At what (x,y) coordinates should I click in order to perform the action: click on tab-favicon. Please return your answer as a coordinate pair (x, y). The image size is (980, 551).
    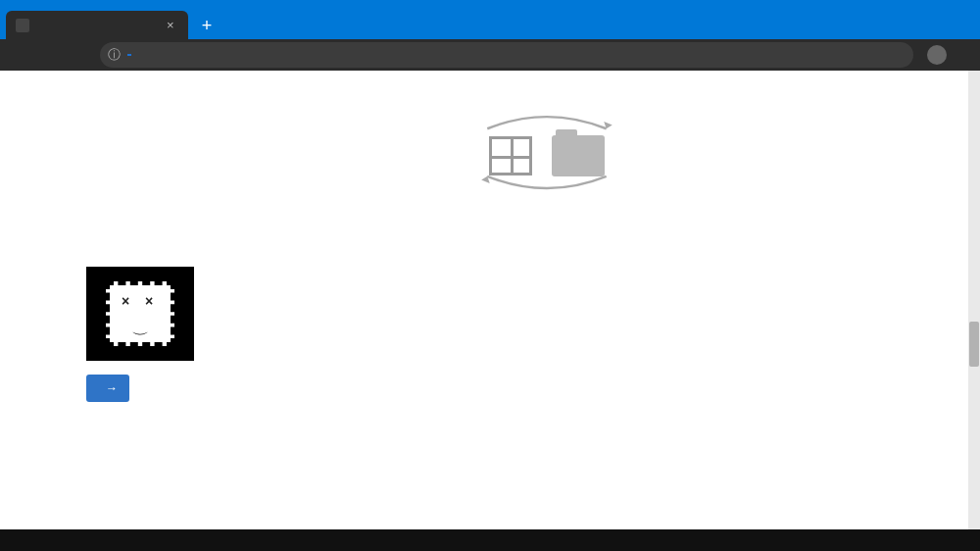
    Looking at the image, I should click on (23, 25).